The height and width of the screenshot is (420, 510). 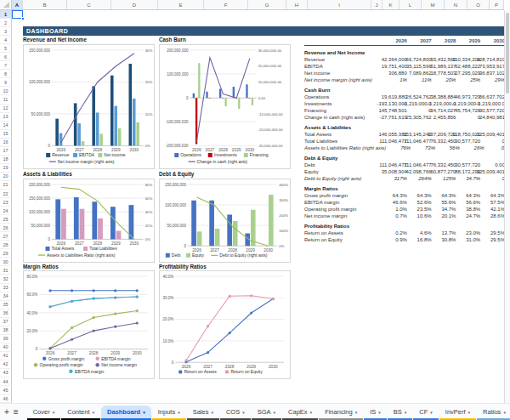 What do you see at coordinates (134, 5) in the screenshot?
I see `column-header-D: D` at bounding box center [134, 5].